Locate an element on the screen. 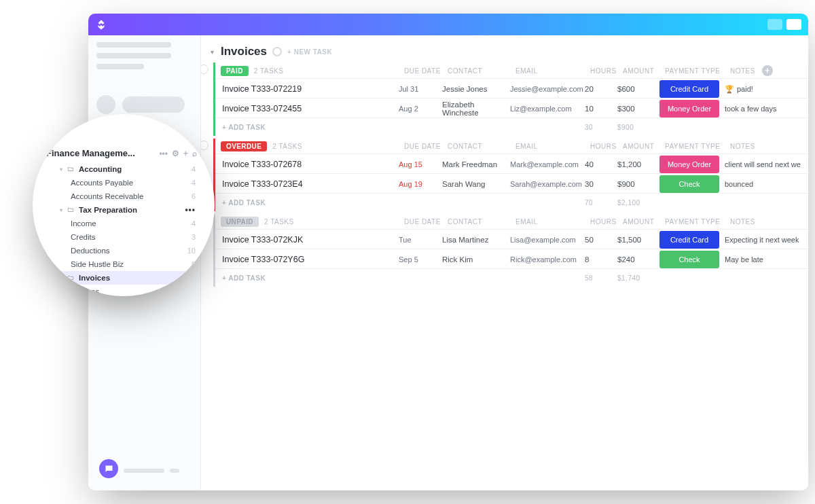 Image resolution: width=815 pixels, height=504 pixels. task-name: Invoice T333-0723E4 is located at coordinates (307, 184).